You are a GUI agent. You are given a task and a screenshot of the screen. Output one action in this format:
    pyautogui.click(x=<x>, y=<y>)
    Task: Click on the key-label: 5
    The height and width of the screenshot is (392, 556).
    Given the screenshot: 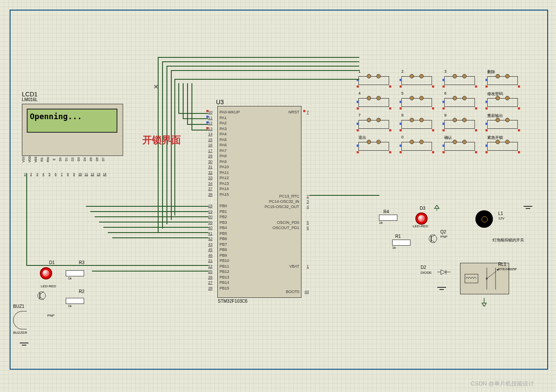 What is the action you would take?
    pyautogui.click(x=402, y=93)
    